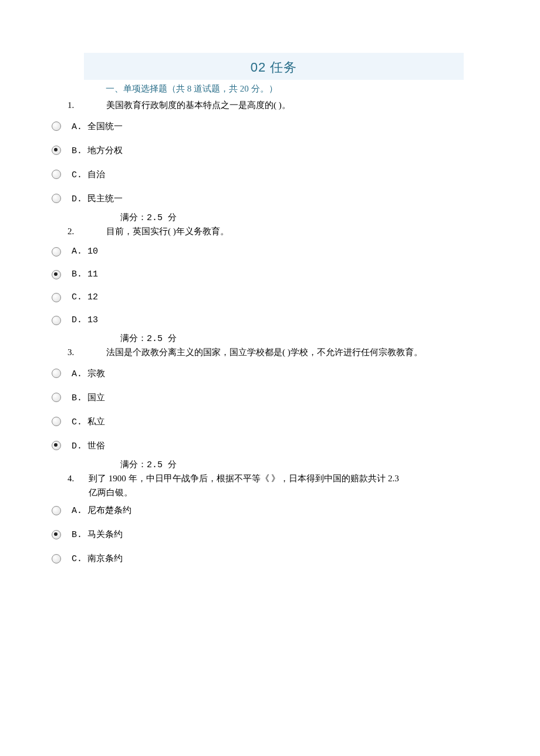 This screenshot has height=756, width=540. Describe the element at coordinates (78, 106) in the screenshot. I see `question-number: 1.` at that location.